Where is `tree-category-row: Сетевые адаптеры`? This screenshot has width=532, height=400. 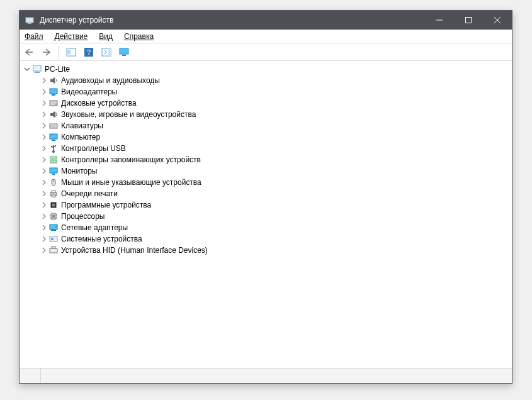 tree-category-row: Сетевые адаптеры is located at coordinates (267, 228).